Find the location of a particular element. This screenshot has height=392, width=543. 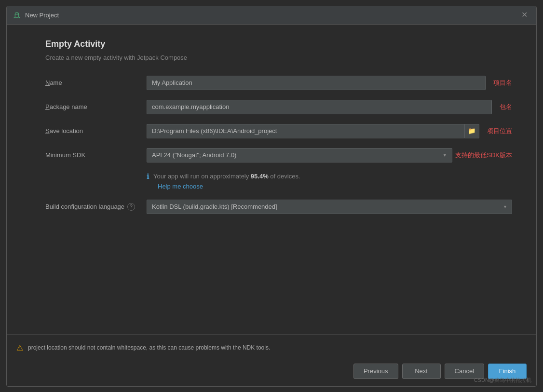

sdk-hint-block: ℹ Your app will run on approximately 95.… is located at coordinates (329, 181).